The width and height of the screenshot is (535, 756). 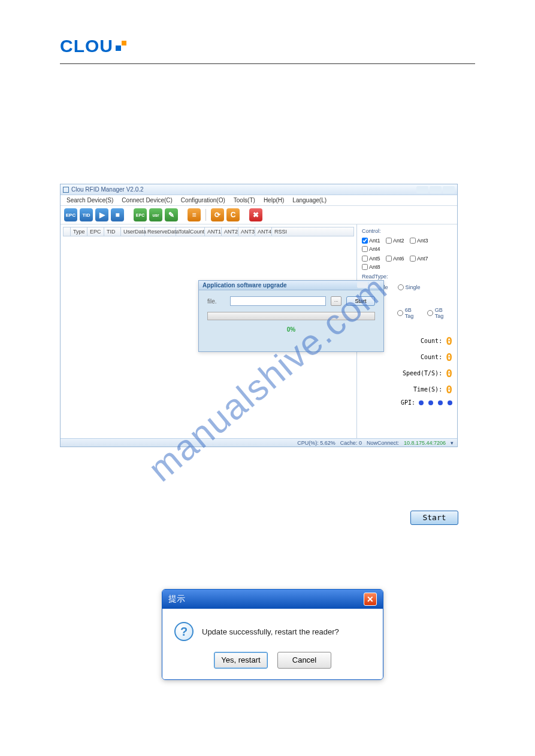 I want to click on ant3-checkbox: Ant3, so click(x=421, y=241).